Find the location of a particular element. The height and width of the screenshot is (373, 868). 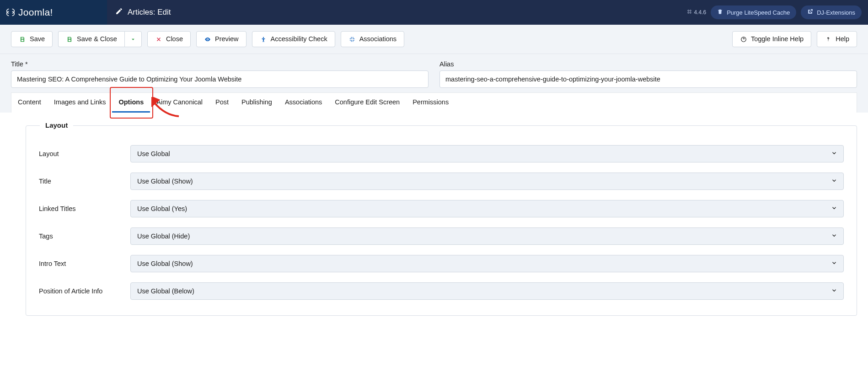

alias-field-col: Alias is located at coordinates (648, 74).